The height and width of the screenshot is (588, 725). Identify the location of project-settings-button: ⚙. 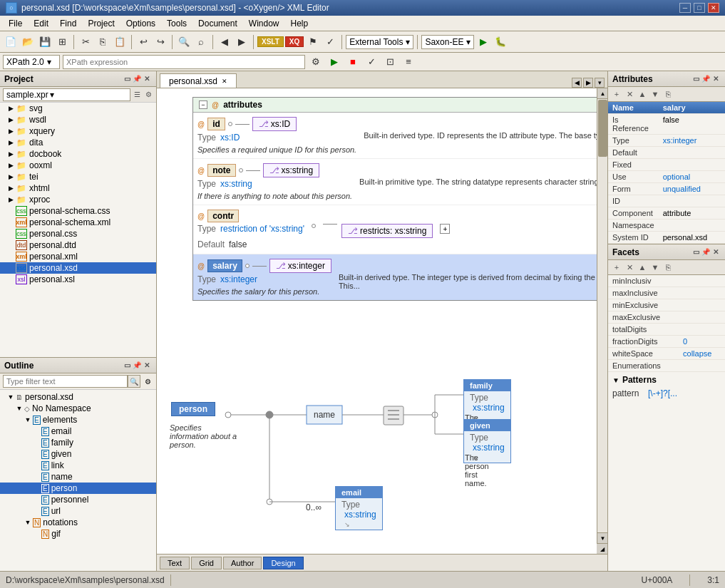
(148, 95).